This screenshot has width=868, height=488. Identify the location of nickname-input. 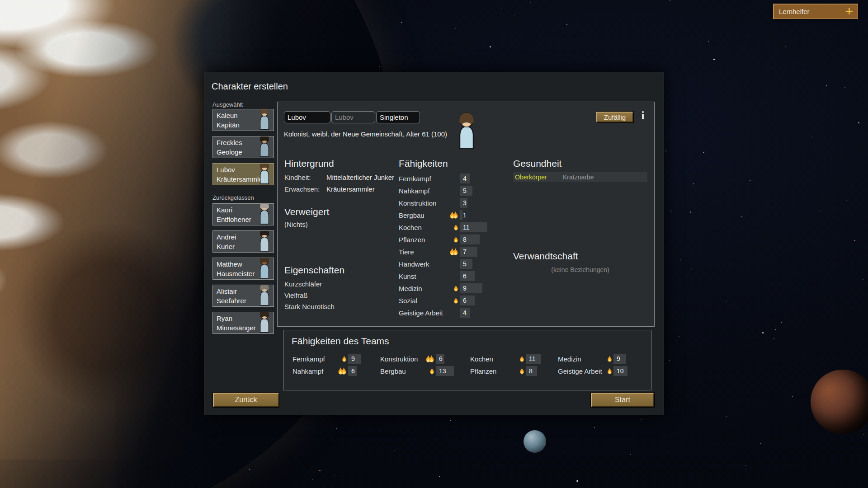
(354, 117).